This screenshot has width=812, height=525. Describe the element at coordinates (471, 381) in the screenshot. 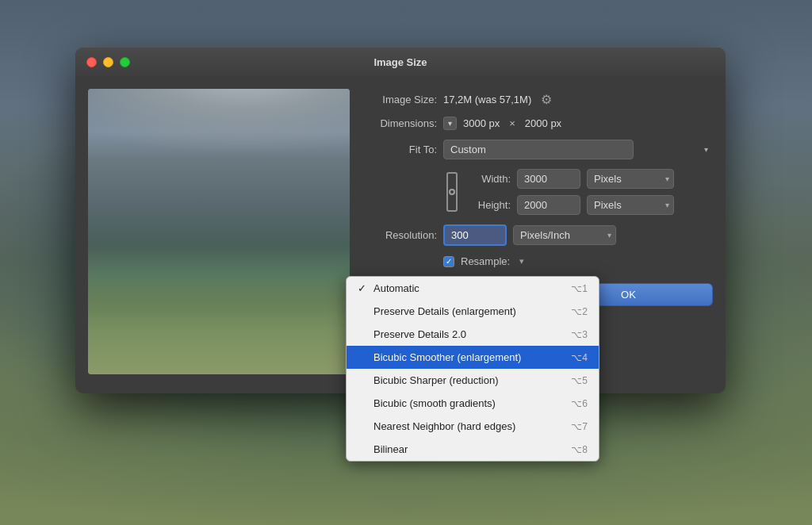

I see `menu-item-label-bicubic-sharper: Bicubic Sharper (reduction)` at that location.